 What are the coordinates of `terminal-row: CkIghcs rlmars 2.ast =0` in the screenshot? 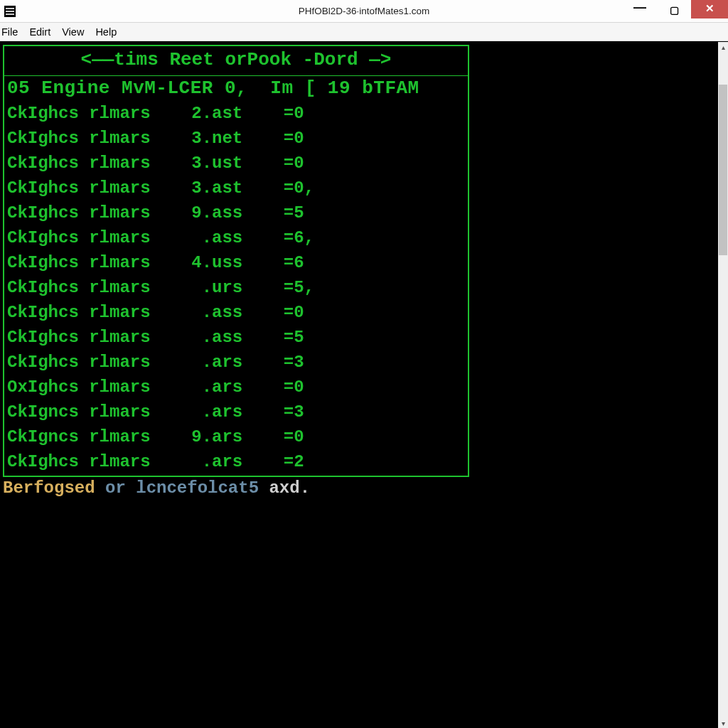 It's located at (236, 114).